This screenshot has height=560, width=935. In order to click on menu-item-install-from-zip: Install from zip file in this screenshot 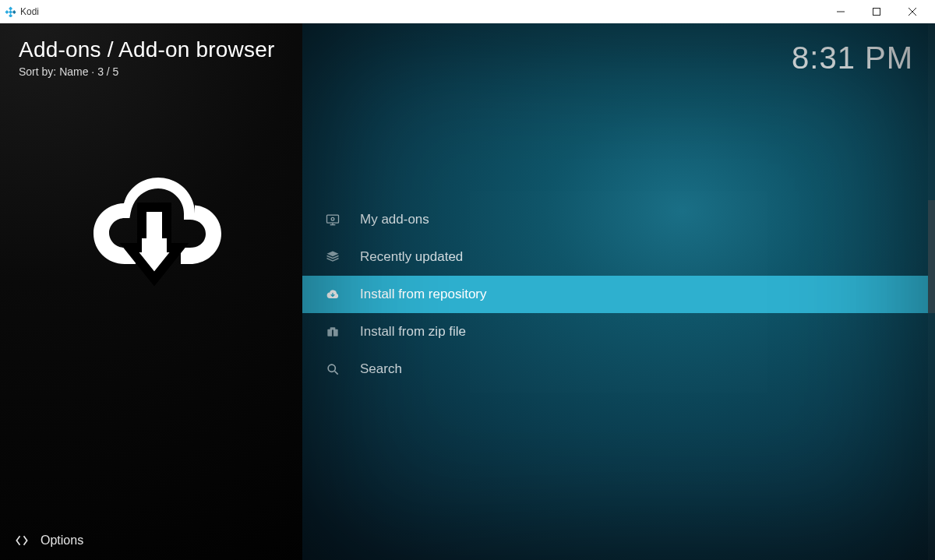, I will do `click(619, 332)`.